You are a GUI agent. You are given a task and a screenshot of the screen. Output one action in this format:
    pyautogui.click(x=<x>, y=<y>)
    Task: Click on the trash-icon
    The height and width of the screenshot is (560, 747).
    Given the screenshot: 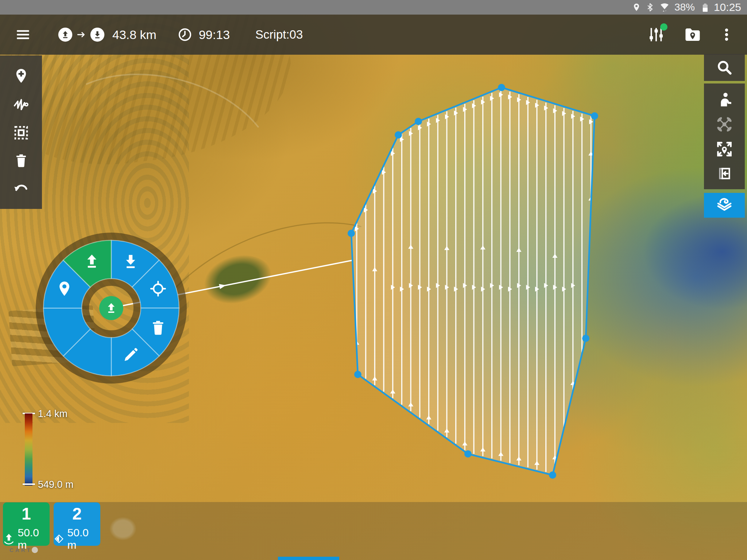 What is the action you would take?
    pyautogui.click(x=21, y=160)
    